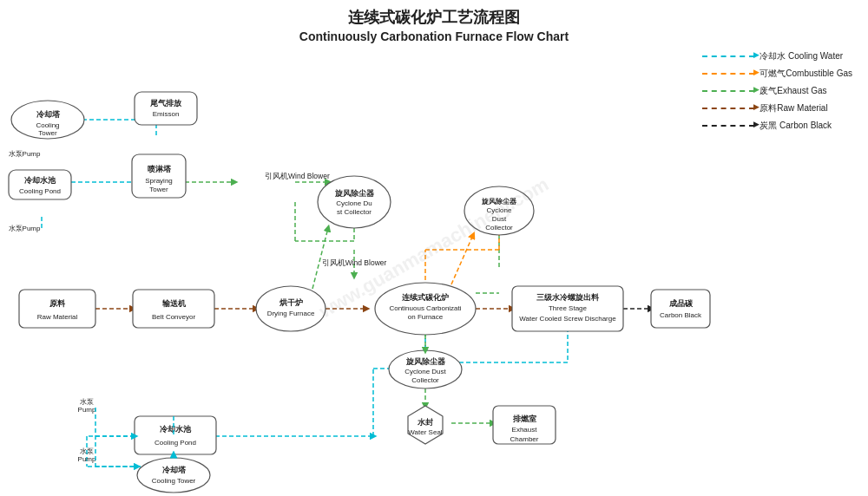 The image size is (868, 496). Describe the element at coordinates (434, 17) in the screenshot. I see `title-cn: 连续式碳化炉工艺流程图` at that location.